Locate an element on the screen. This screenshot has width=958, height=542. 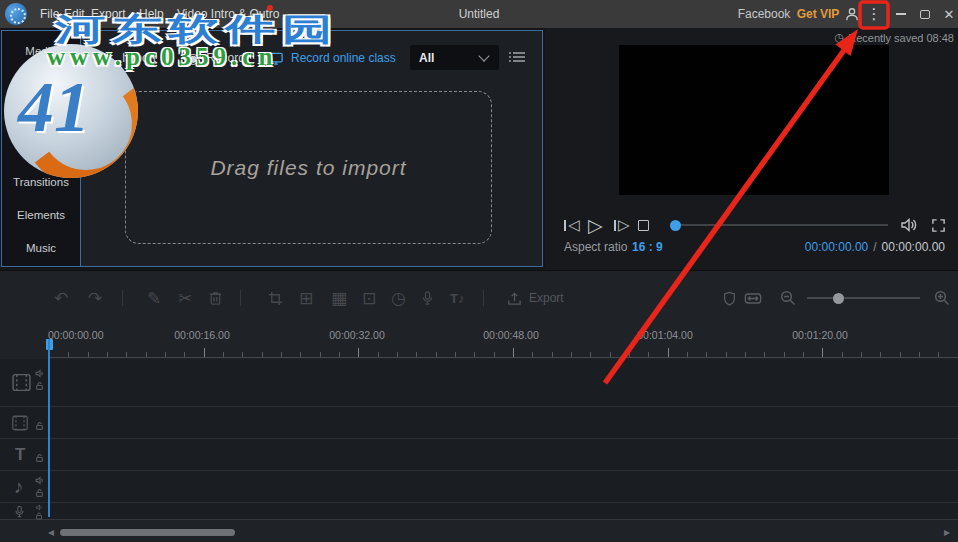
maximize-icon is located at coordinates (925, 14).